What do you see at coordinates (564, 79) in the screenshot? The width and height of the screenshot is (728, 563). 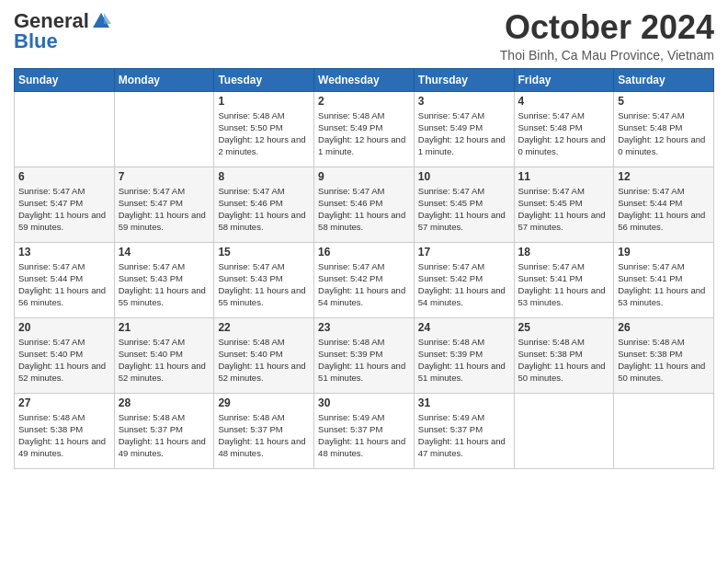 I see `day-of-week-header: Friday` at bounding box center [564, 79].